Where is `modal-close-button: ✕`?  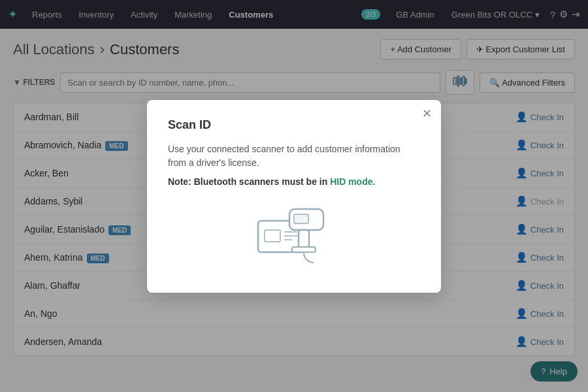 modal-close-button: ✕ is located at coordinates (427, 114).